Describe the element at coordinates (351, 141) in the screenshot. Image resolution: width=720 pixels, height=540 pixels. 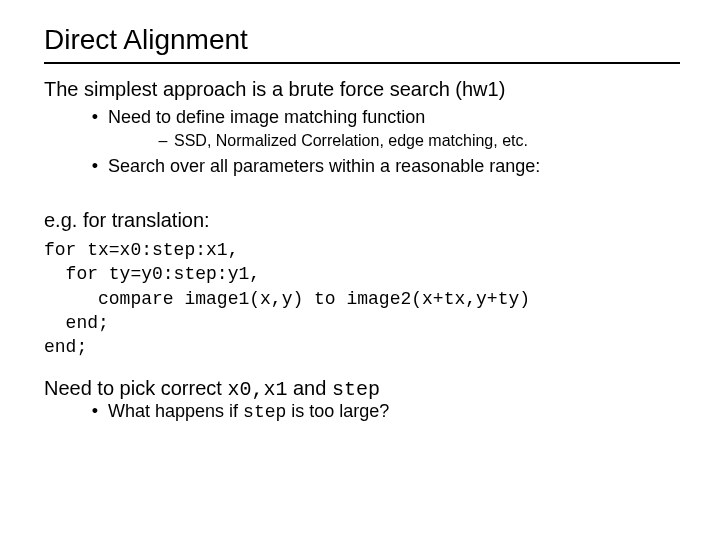
I see `subbullet-text: SSD, Normalized Correlation, edge matchi…` at that location.